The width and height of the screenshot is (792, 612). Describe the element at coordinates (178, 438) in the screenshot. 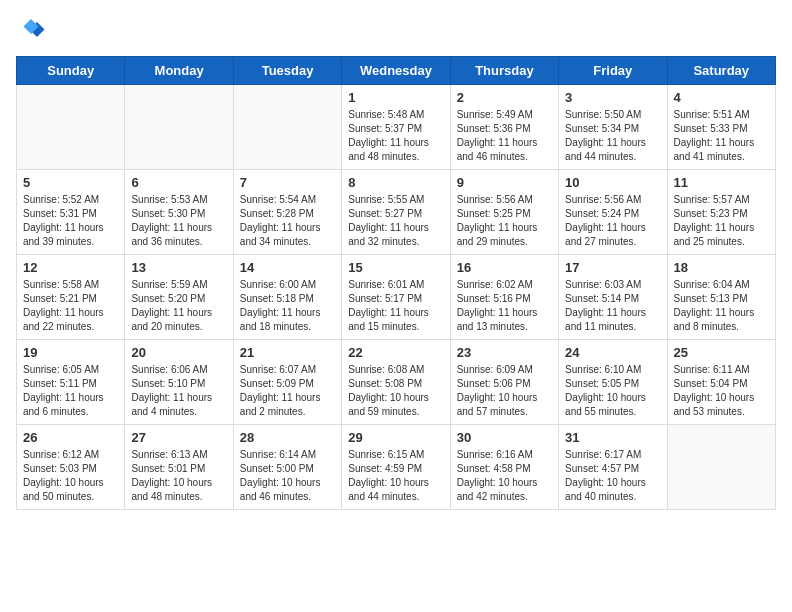

I see `day-number: 27` at that location.